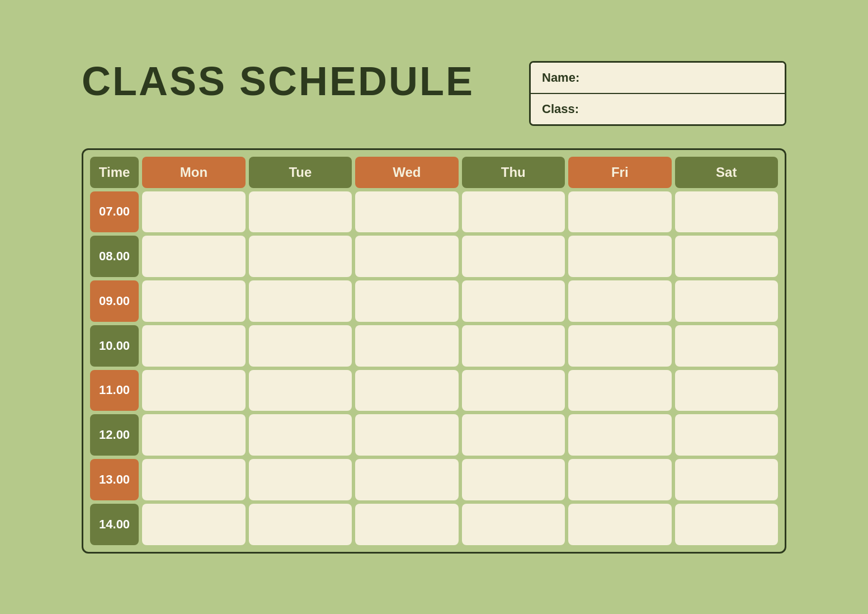 This screenshot has width=868, height=614. What do you see at coordinates (114, 435) in the screenshot?
I see `time-1200: 12.00` at bounding box center [114, 435].